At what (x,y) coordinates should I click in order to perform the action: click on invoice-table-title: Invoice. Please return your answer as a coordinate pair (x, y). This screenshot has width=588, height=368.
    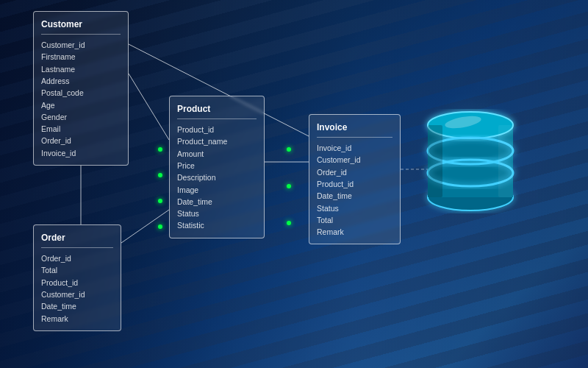
    Looking at the image, I should click on (354, 130).